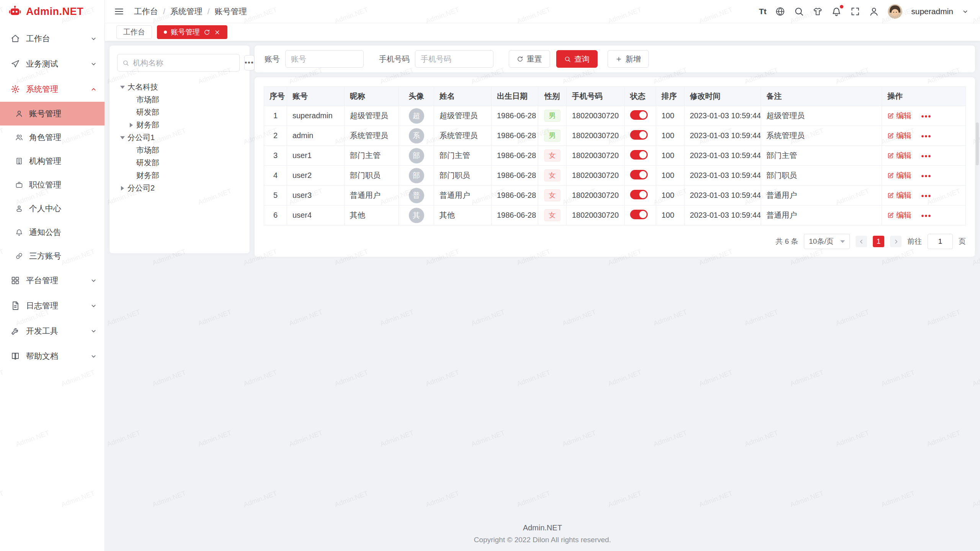 Image resolution: width=980 pixels, height=551 pixels. Describe the element at coordinates (977, 144) in the screenshot. I see `scrollbar-thumb` at that location.